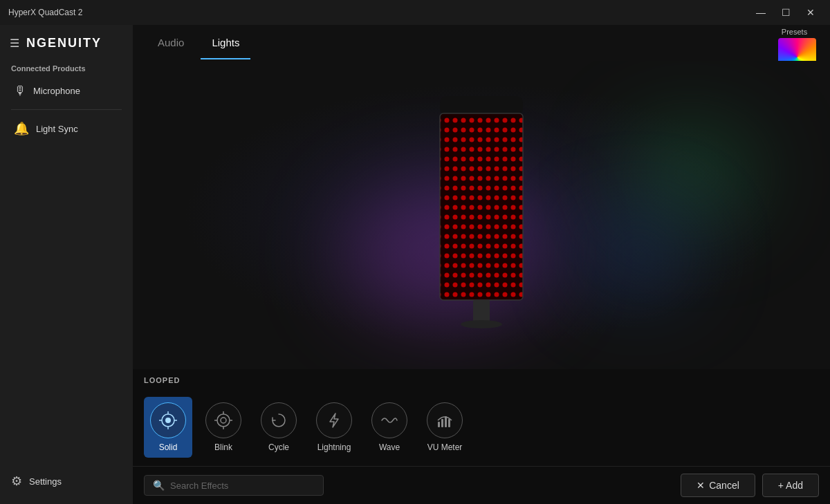 The height and width of the screenshot is (504, 830). I want to click on cancel-x: ✕, so click(701, 485).